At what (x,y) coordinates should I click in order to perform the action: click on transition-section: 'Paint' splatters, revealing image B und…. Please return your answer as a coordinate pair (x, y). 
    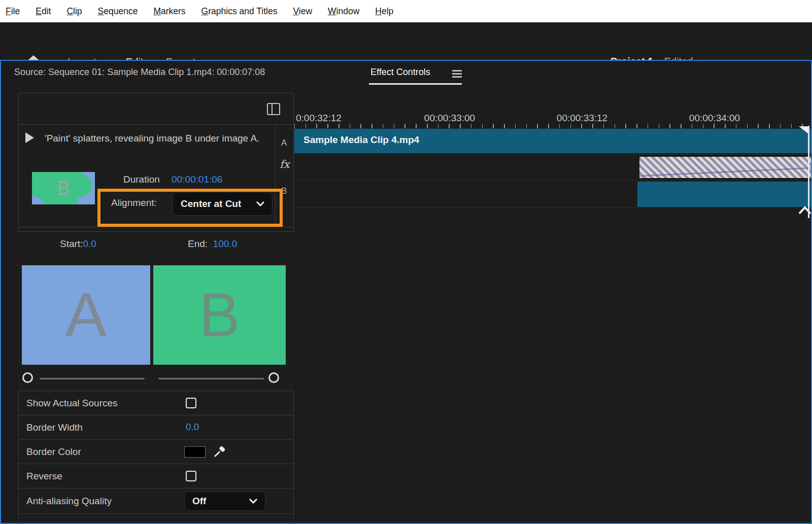
    Looking at the image, I should click on (156, 176).